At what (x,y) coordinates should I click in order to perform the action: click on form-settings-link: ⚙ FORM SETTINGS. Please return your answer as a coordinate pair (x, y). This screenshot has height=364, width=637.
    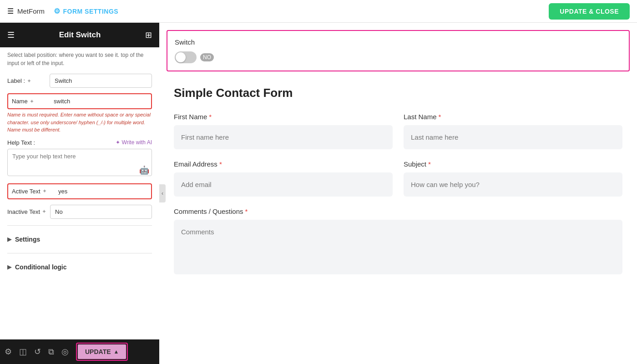
    Looking at the image, I should click on (86, 11).